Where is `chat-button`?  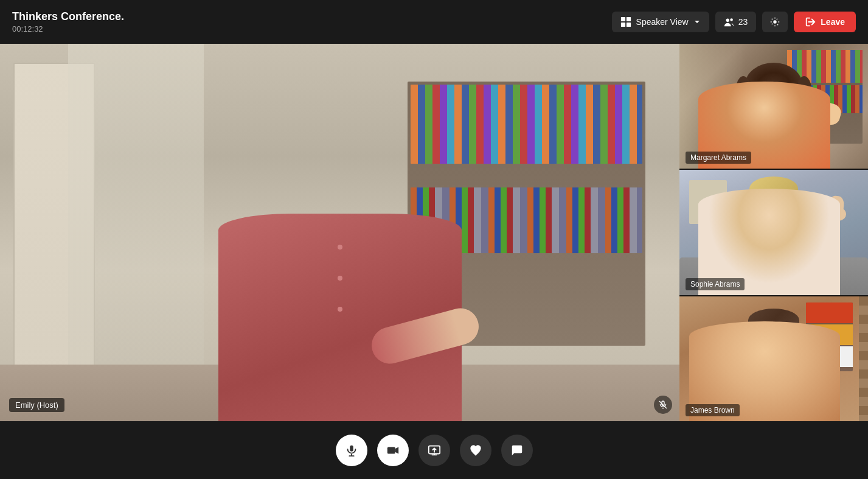 chat-button is located at coordinates (517, 450).